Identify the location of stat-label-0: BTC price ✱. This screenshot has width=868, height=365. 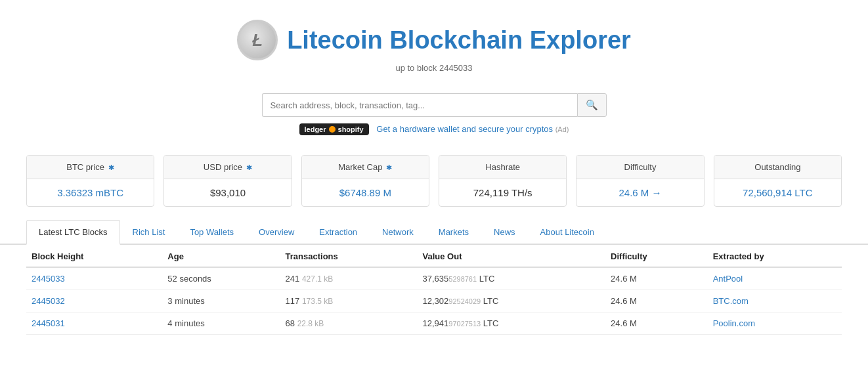
(91, 167).